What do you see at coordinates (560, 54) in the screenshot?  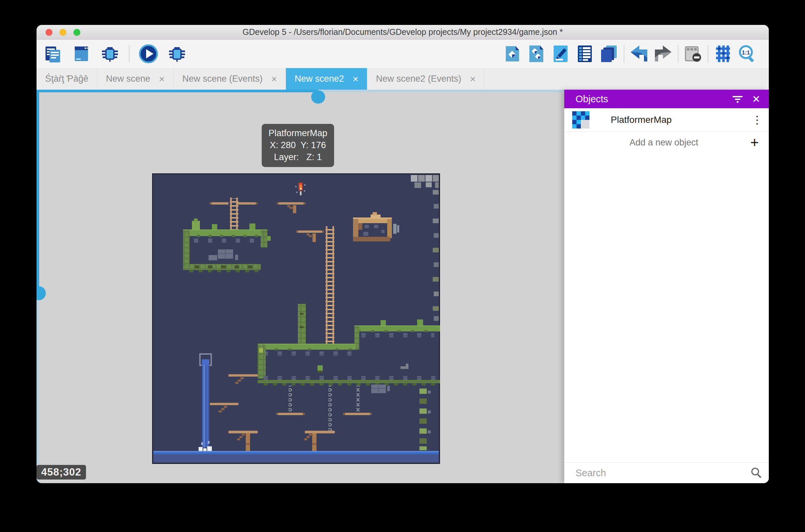 I see `edit-properties-icon` at bounding box center [560, 54].